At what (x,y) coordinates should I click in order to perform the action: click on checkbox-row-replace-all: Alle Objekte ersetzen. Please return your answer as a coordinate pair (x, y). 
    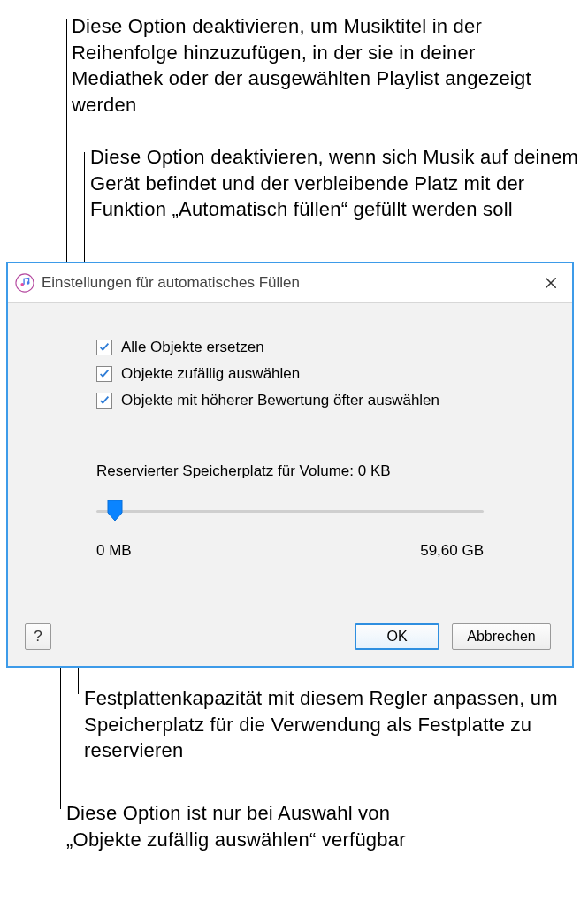
    Looking at the image, I should click on (334, 347).